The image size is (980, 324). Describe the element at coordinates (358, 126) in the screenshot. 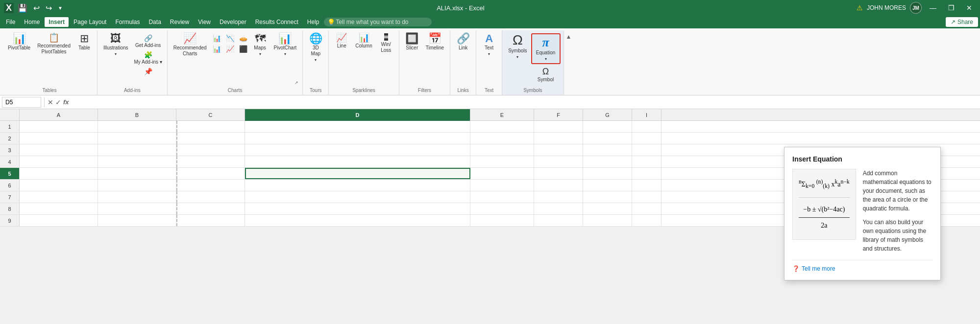

I see `cell-D1` at that location.